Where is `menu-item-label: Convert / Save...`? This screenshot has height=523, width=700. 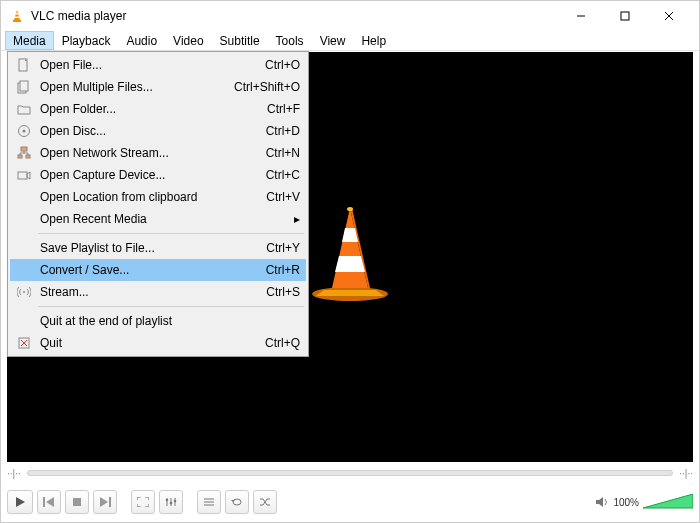 menu-item-label: Convert / Save... is located at coordinates (150, 270).